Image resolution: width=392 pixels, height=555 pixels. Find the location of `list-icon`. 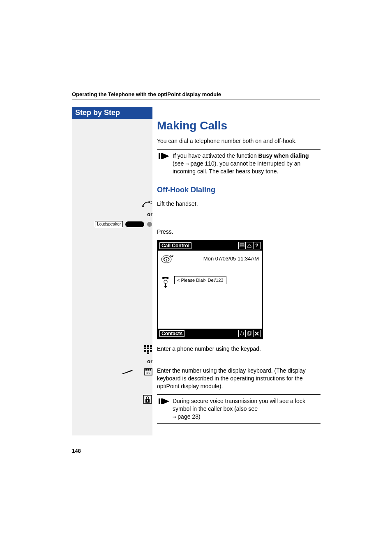

list-icon is located at coordinates (249, 334).